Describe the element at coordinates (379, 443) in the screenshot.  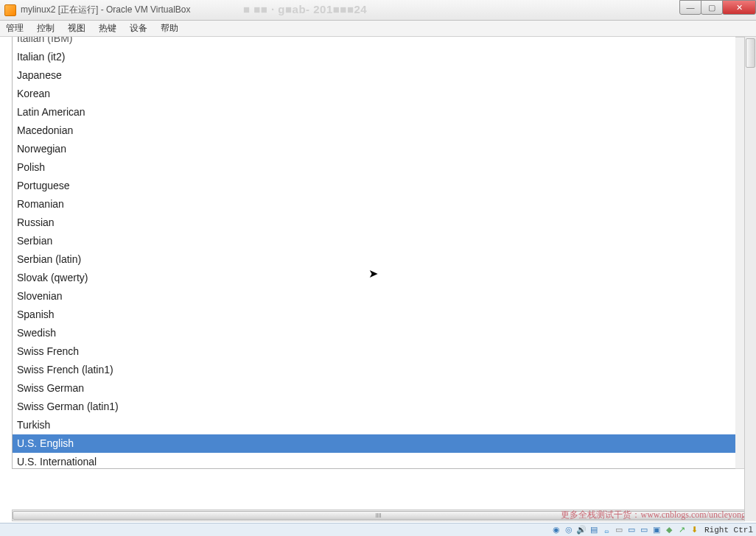
I see `list-item: U.S. English` at that location.